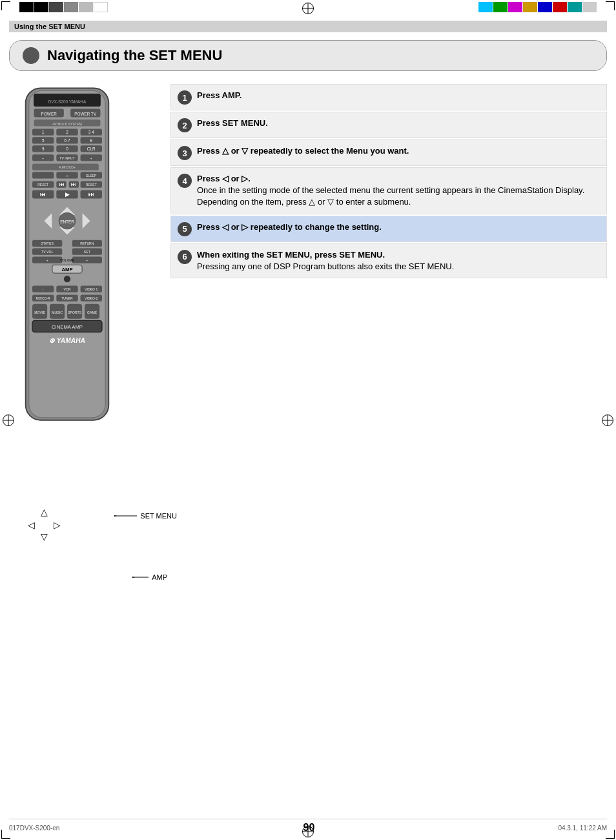 Image resolution: width=616 pixels, height=840 pixels. I want to click on color-bars, so click(537, 7).